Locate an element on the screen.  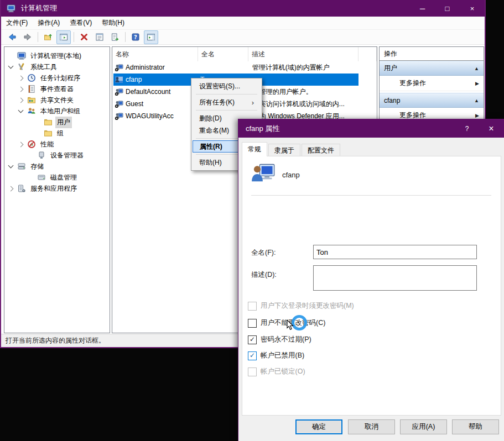
help-icon is located at coordinates (136, 38).